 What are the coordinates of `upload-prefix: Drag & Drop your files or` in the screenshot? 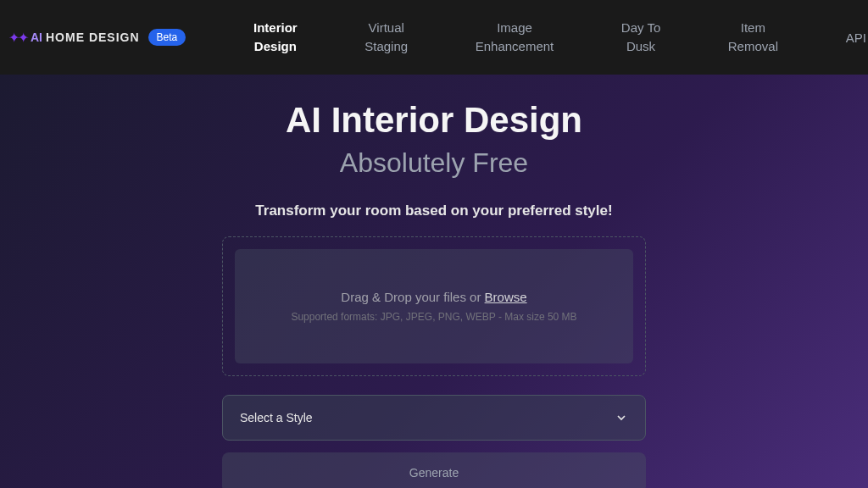 It's located at (412, 297).